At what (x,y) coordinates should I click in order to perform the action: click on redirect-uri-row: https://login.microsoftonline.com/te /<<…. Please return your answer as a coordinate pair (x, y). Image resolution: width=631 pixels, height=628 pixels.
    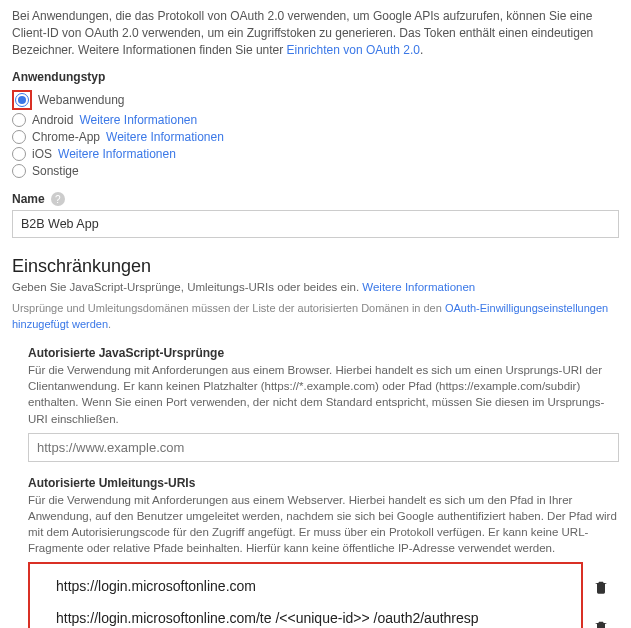
    Looking at the image, I should click on (306, 615).